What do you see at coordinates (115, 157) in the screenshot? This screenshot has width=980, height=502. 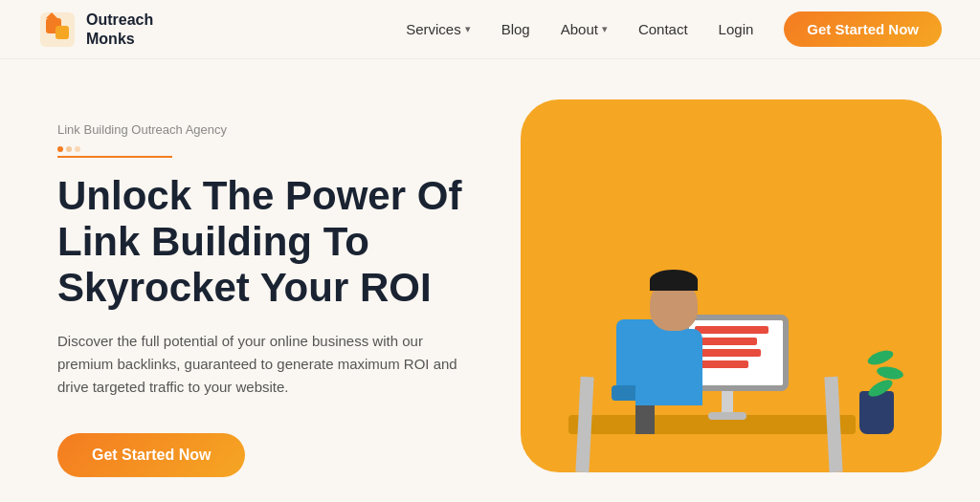 I see `tagline-underline` at bounding box center [115, 157].